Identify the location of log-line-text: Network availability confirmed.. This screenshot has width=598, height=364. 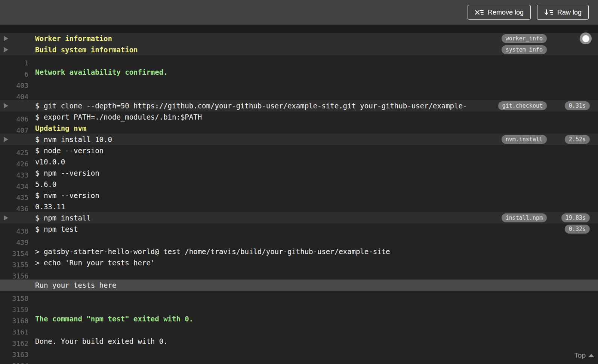
(317, 72).